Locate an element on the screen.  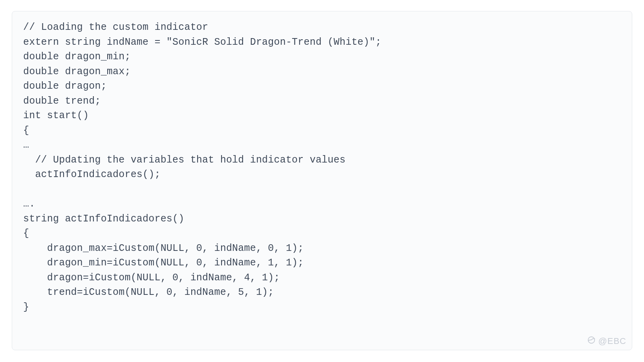
watermark: @EBC is located at coordinates (607, 341).